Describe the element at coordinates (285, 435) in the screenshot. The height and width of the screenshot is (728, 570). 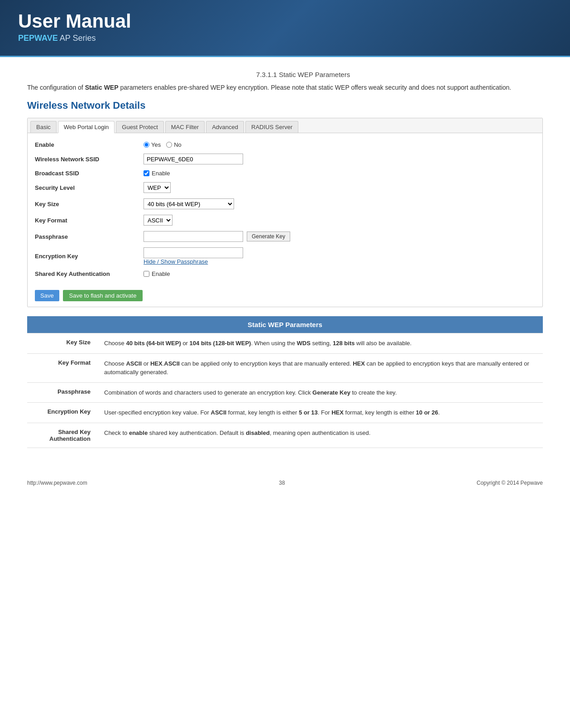
I see `param-row-shared-key: Shared KeyAuthentication Check to enable…` at that location.